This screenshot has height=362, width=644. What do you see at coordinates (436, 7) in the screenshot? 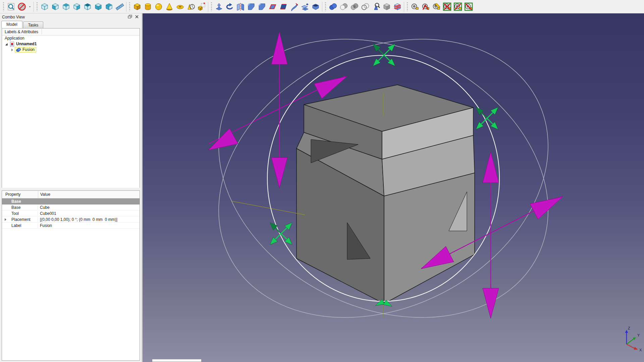
I see `measure-refresh-icon` at bounding box center [436, 7].